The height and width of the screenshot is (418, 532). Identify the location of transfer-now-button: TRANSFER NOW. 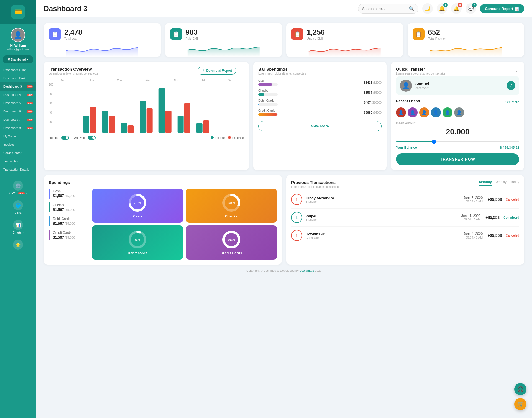
(458, 159).